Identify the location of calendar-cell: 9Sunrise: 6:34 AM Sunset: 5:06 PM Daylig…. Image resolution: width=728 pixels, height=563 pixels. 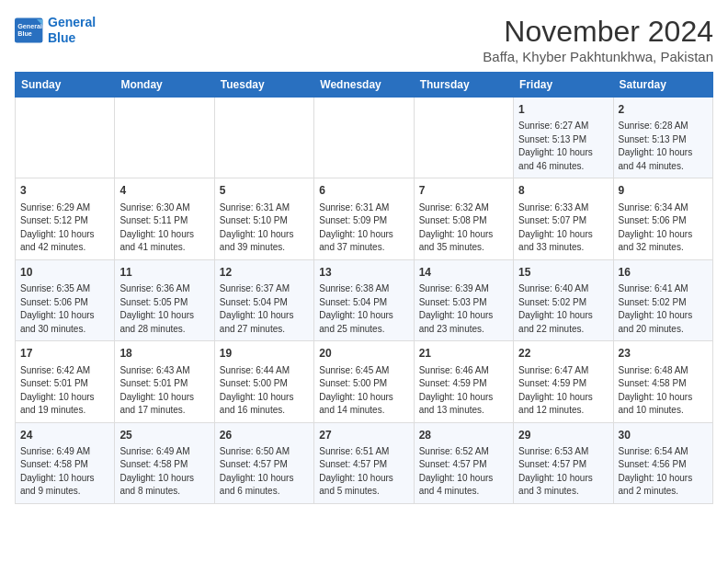
(663, 219).